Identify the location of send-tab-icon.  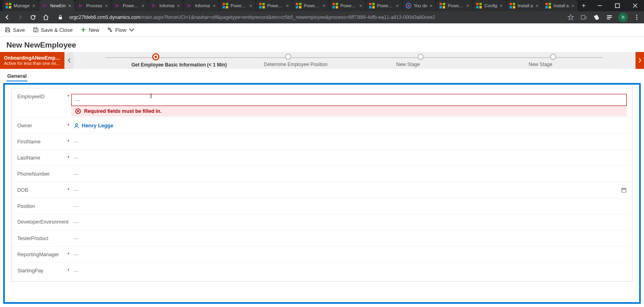
(584, 17).